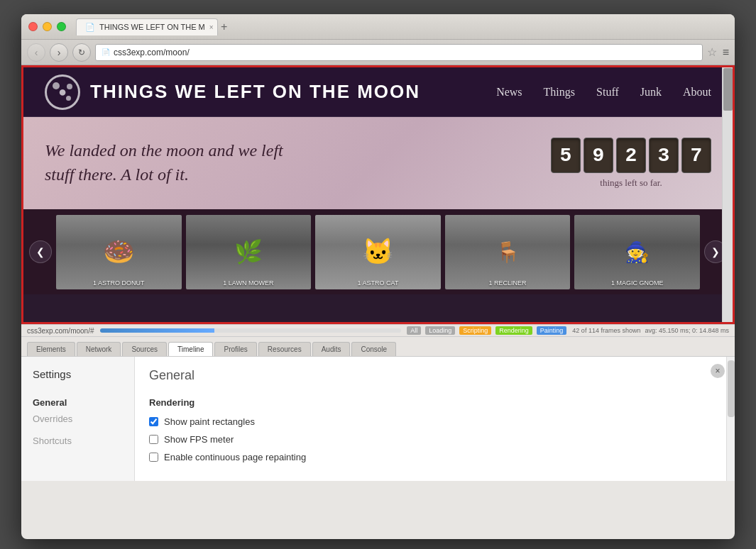 Image resolution: width=756 pixels, height=549 pixels. I want to click on checkbox-fps-meter, so click(153, 440).